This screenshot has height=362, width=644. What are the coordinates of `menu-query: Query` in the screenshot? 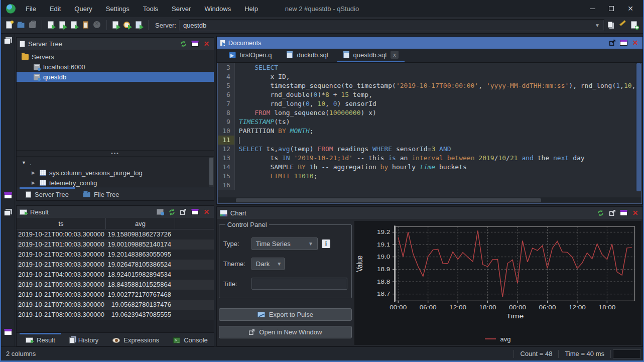 It's located at (83, 9).